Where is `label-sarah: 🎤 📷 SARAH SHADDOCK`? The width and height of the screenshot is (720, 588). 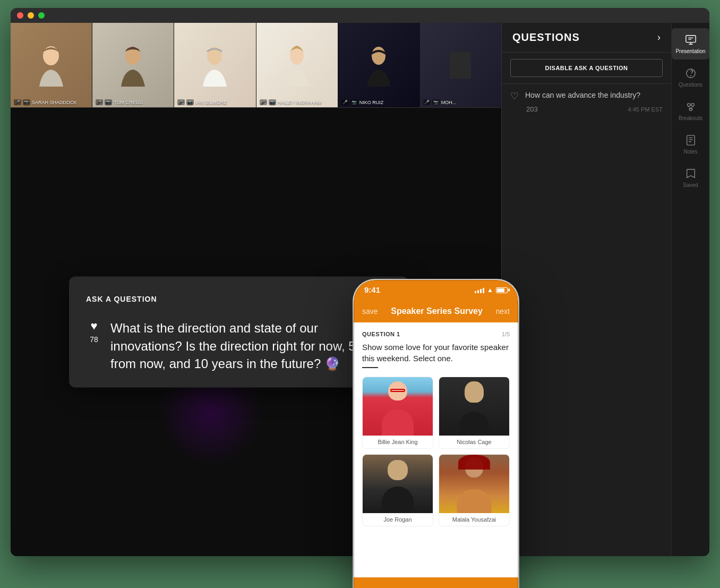
label-sarah: 🎤 📷 SARAH SHADDOCK is located at coordinates (46, 102).